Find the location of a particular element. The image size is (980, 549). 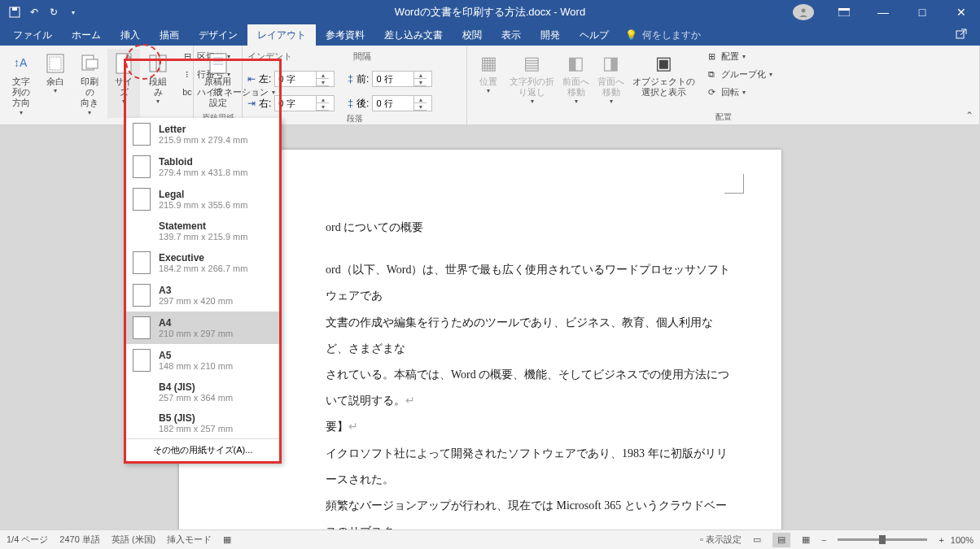

size-option-letter: Letter215.9 mm x 279.4 mm is located at coordinates (203, 134).